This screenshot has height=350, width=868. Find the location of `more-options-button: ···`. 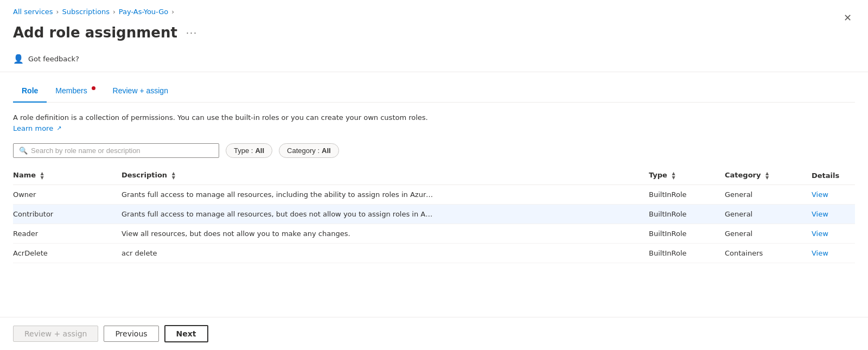

more-options-button: ··· is located at coordinates (192, 33).